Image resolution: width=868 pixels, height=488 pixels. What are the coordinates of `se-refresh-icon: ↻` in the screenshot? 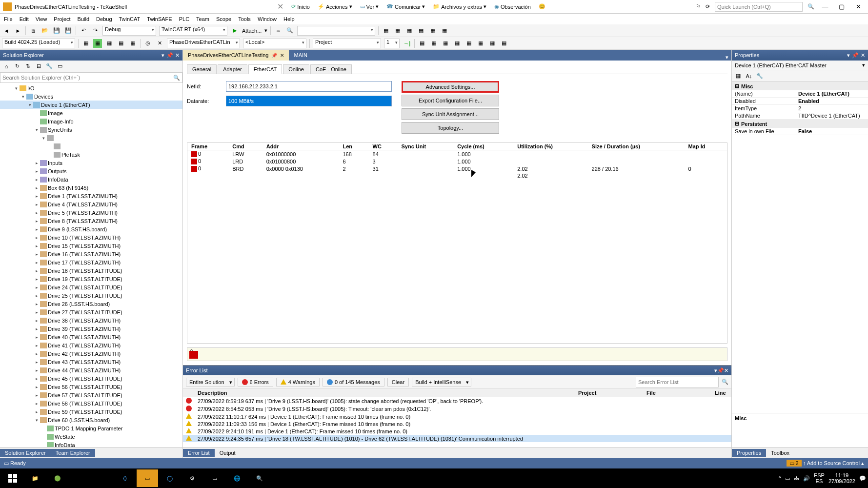 It's located at (17, 66).